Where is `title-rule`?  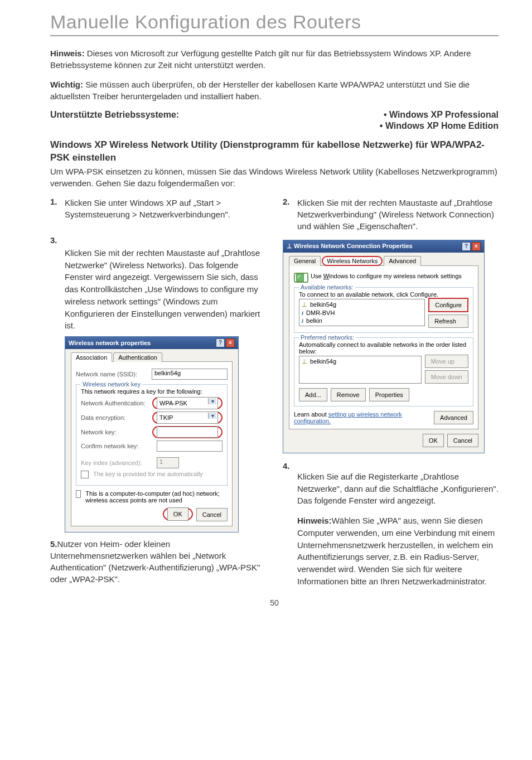 title-rule is located at coordinates (274, 36).